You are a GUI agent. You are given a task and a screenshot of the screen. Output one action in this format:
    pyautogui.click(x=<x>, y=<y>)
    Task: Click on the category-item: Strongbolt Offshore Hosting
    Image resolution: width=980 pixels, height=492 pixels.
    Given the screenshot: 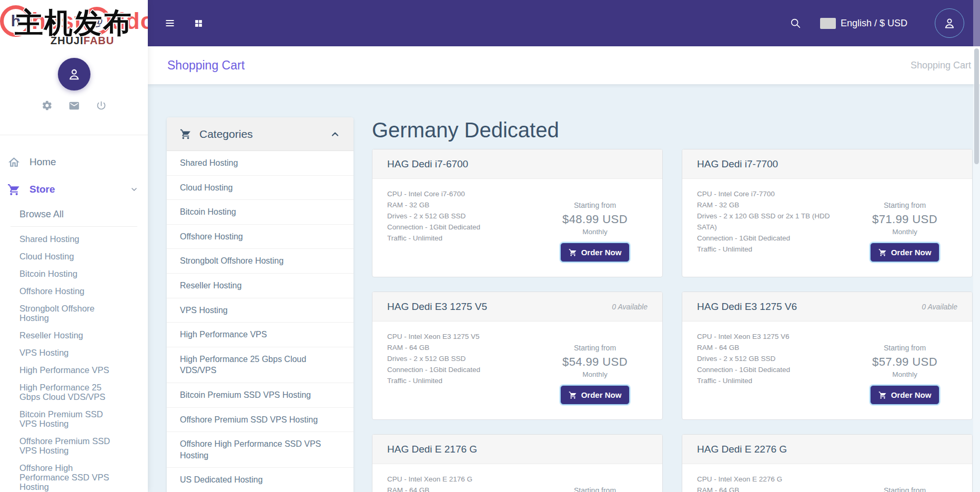 What is the action you would take?
    pyautogui.click(x=260, y=261)
    